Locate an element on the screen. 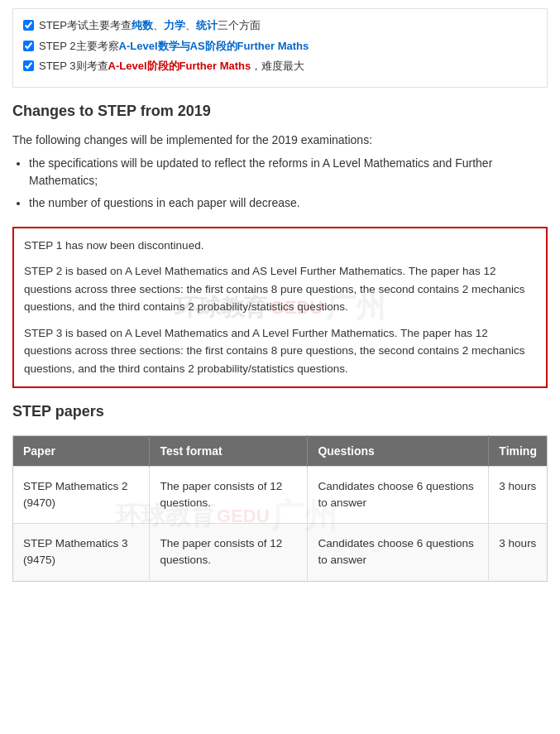 Image resolution: width=560 pixels, height=734 pixels. changes-intro: The following changes will be implemente… is located at coordinates (280, 140).